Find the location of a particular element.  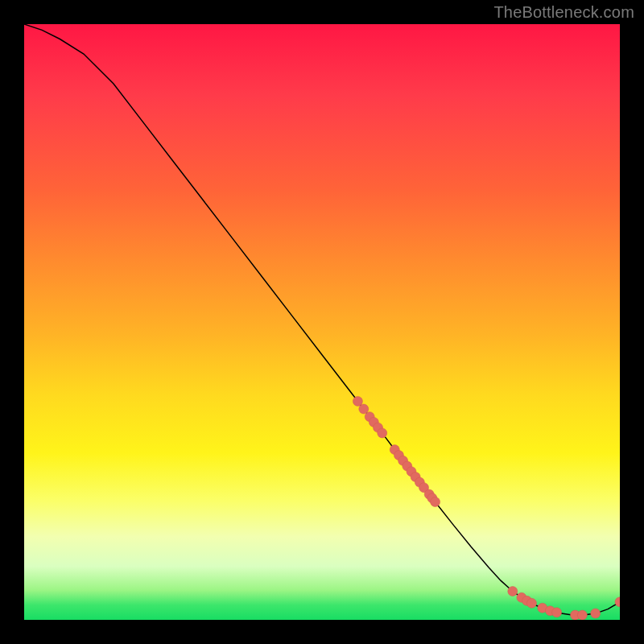

watermark-text: TheBottleneck.com is located at coordinates (564, 13).